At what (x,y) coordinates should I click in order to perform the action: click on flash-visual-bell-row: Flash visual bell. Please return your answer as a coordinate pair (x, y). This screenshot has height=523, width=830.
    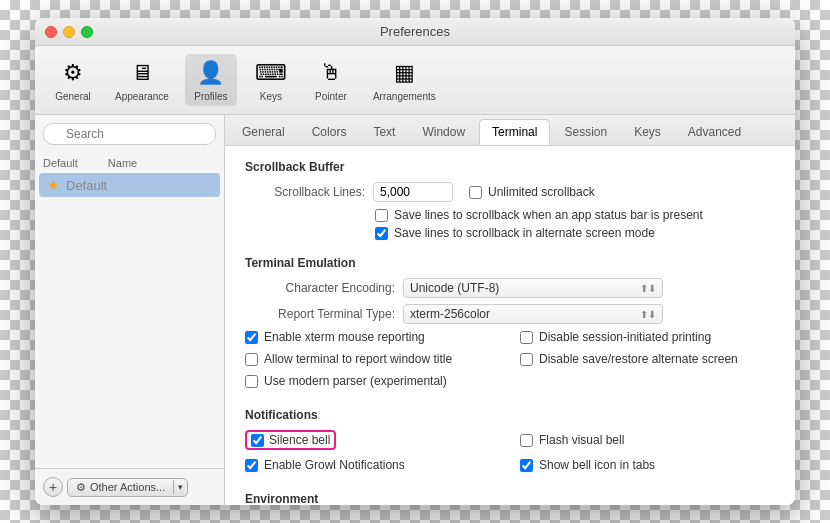
    Looking at the image, I should click on (648, 440).